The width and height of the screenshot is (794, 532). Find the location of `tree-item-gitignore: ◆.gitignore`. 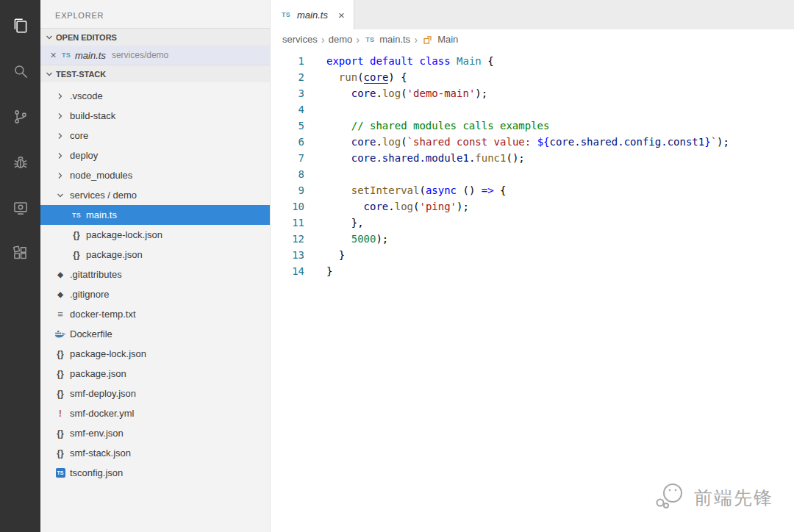

tree-item-gitignore: ◆.gitignore is located at coordinates (155, 294).